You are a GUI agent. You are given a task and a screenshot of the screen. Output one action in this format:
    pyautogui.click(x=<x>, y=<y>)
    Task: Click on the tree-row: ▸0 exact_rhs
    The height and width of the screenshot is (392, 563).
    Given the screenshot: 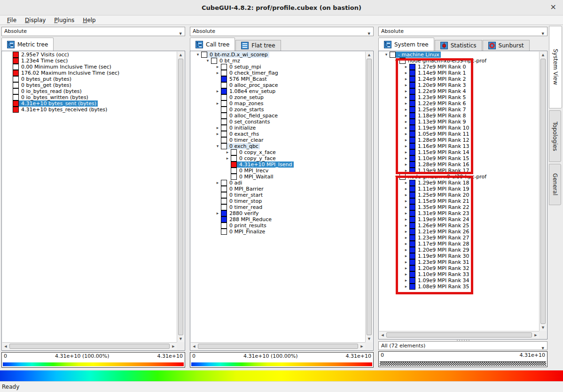 What is the action you would take?
    pyautogui.click(x=278, y=134)
    